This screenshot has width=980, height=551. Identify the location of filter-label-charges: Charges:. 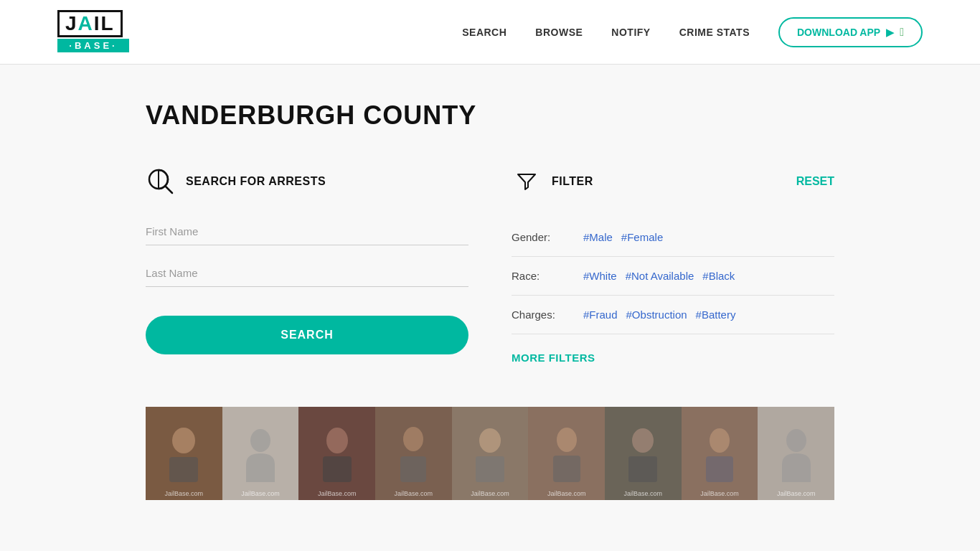
(540, 314).